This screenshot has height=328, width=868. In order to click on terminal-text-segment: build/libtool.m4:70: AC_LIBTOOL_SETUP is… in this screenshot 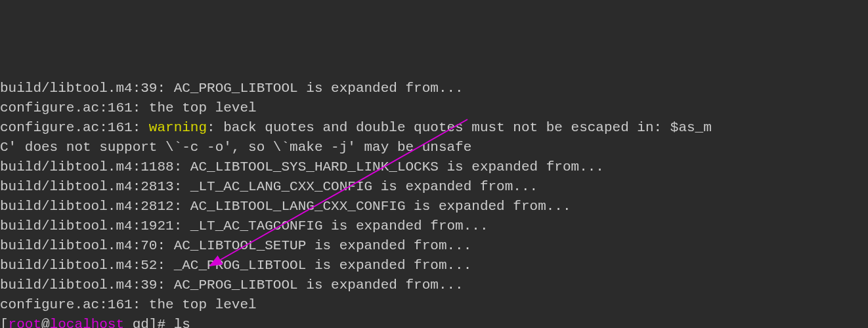, I will do `click(236, 245)`.